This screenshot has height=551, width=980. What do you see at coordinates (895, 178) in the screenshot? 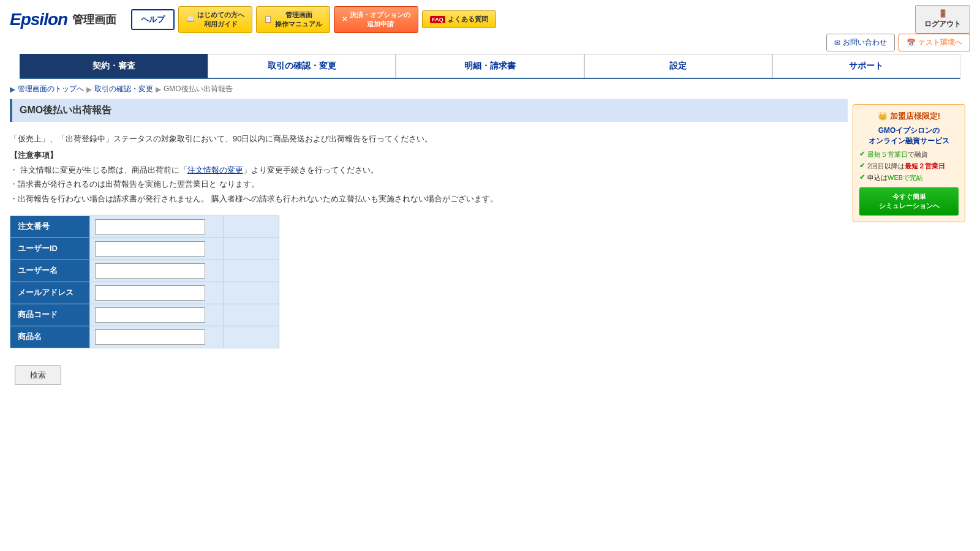
I see `check-text-3: 申込はWEBで完結` at bounding box center [895, 178].